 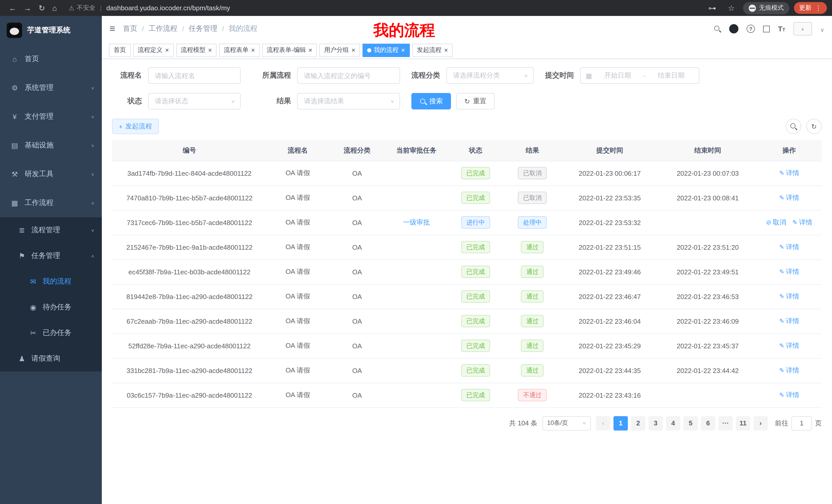 I want to click on key-icon: ⊶, so click(x=712, y=8).